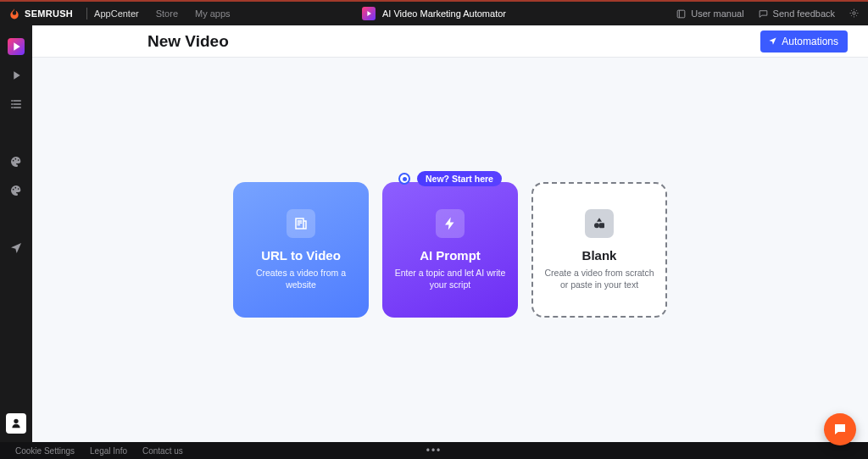  What do you see at coordinates (14, 14) in the screenshot?
I see `semrush-flame-icon` at bounding box center [14, 14].